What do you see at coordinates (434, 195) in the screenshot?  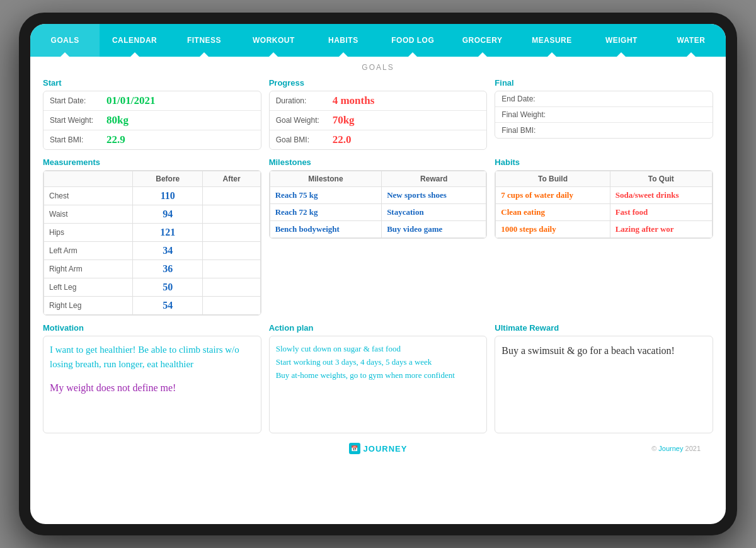 I see `milestone-reward: New sports shoes` at bounding box center [434, 195].